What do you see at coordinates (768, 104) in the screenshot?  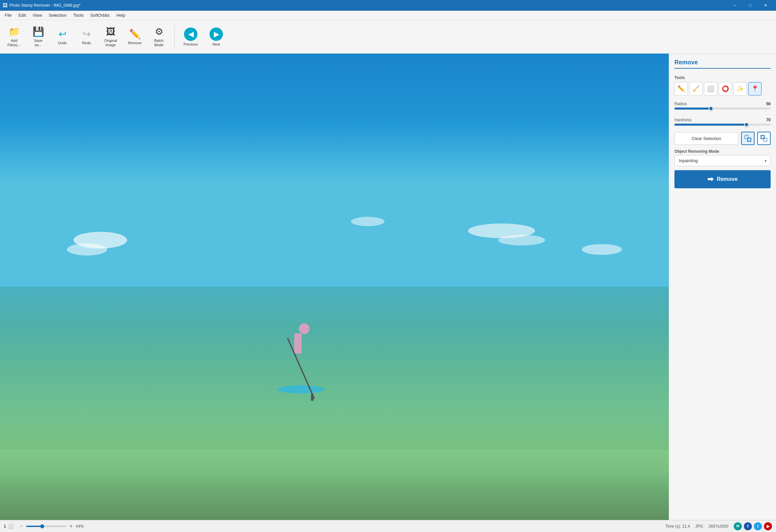 I see `radius-value: 50` at bounding box center [768, 104].